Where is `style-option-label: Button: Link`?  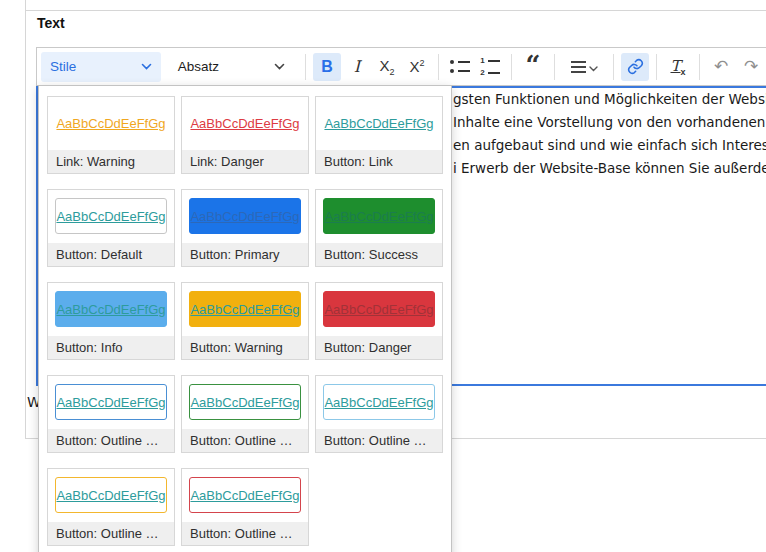 style-option-label: Button: Link is located at coordinates (379, 162).